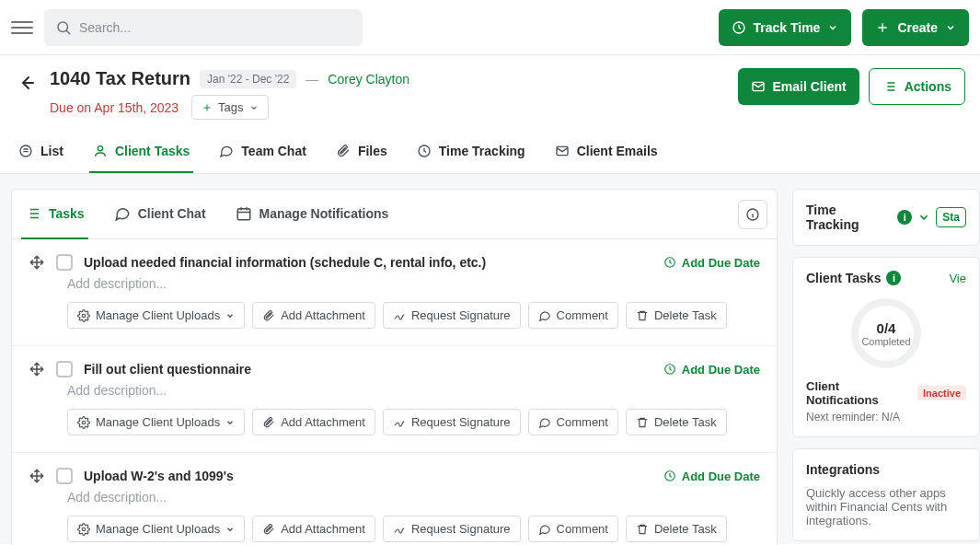  Describe the element at coordinates (230, 107) in the screenshot. I see `tags-button: Tags` at that location.